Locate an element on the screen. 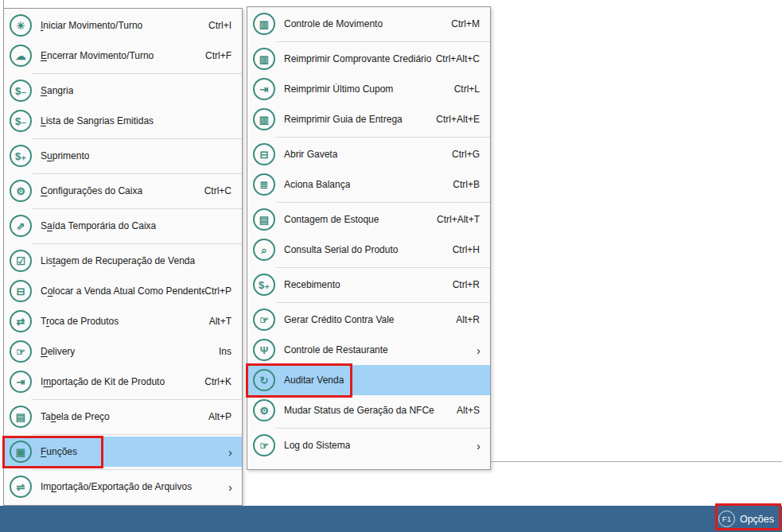  menu-item-label: Controle de Restaurante is located at coordinates (336, 350).